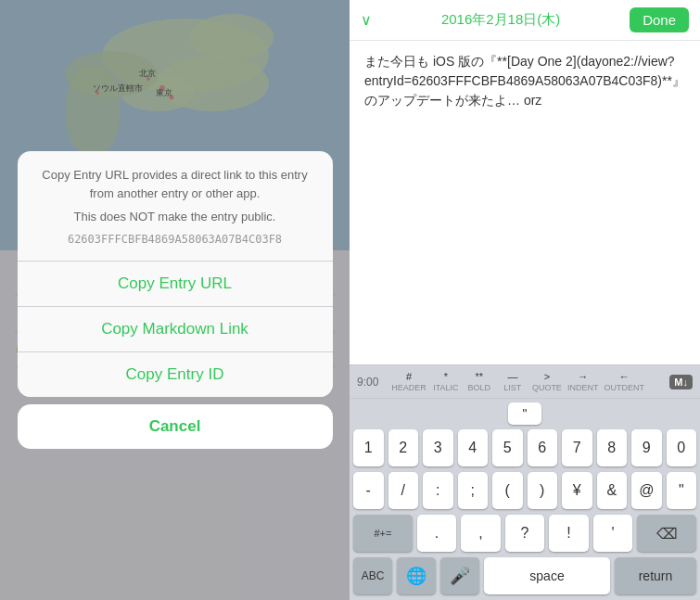  I want to click on italic-format-button: * ITALIC, so click(446, 382).